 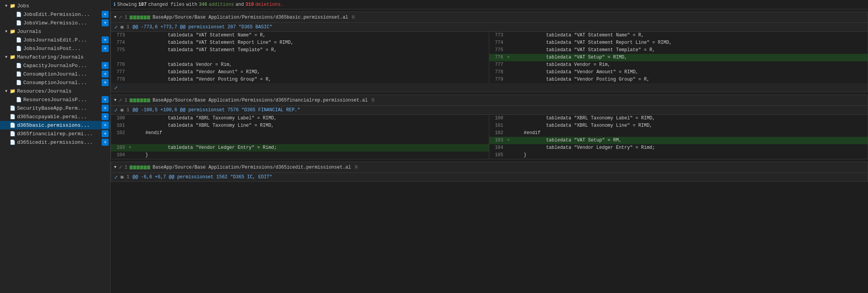 I want to click on d365financialrep-label: d365financialrep.permi..., so click(x=59, y=134).